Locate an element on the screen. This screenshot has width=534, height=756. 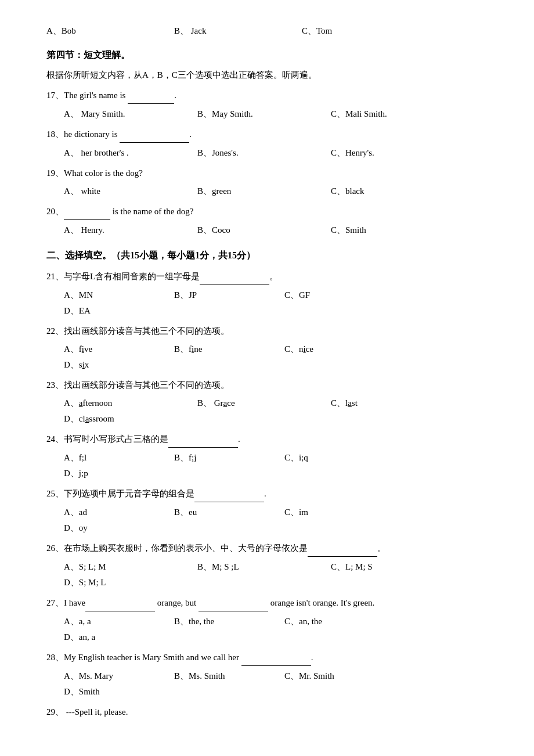
question-23-options: A、afternoon B、 Grace C、last D、classroom is located at coordinates (276, 411).